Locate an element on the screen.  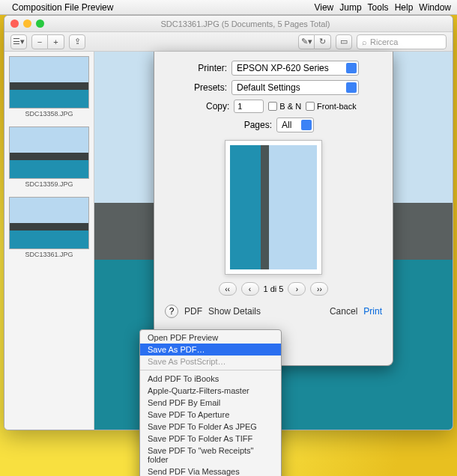
system-menubar: Composition File Preview View Jump Tools… is located at coordinates (228, 7).